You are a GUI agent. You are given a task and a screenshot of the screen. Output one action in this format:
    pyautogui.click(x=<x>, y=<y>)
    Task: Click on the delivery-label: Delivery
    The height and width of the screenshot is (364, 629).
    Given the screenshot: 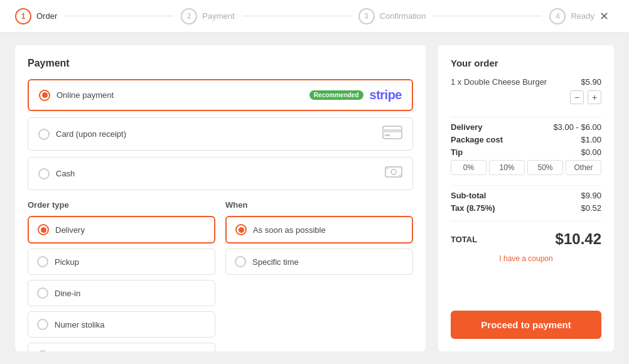 What is the action you would take?
    pyautogui.click(x=70, y=230)
    